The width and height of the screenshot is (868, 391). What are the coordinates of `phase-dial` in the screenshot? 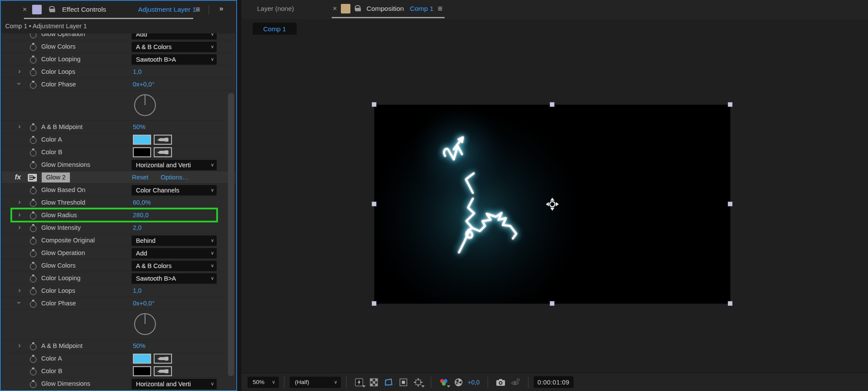 It's located at (145, 105).